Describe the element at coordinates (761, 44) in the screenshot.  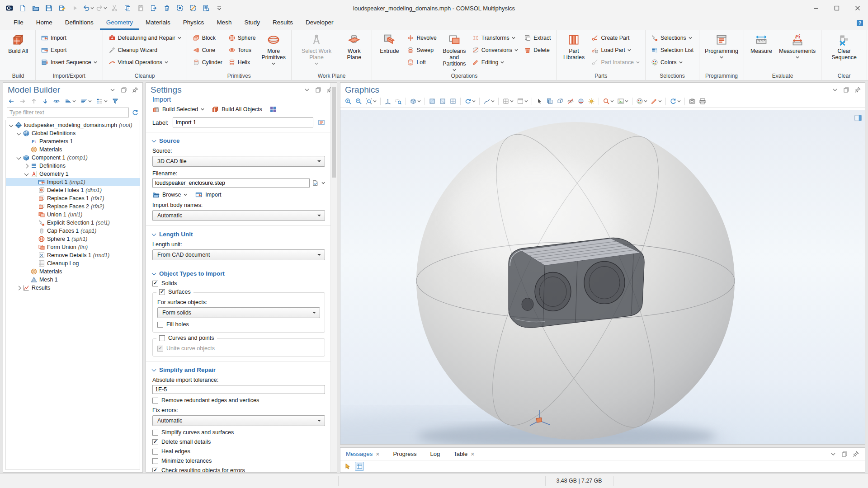
I see `measure-button: Measure` at that location.